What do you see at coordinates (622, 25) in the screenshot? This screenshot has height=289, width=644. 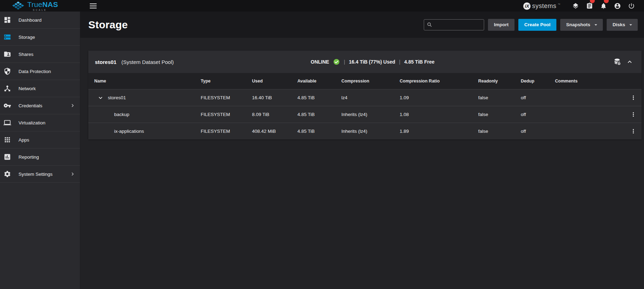 I see `disks-button: Disks` at bounding box center [622, 25].